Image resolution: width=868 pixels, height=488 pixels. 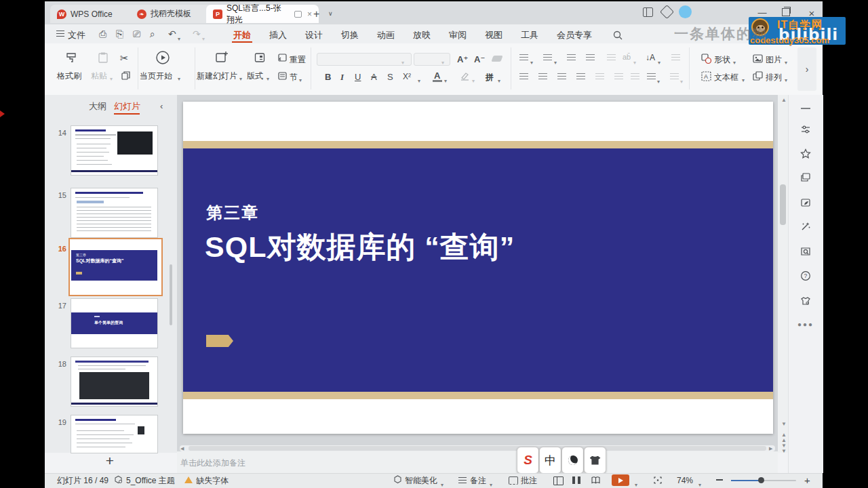 What do you see at coordinates (618, 35) in the screenshot?
I see `search-icon` at bounding box center [618, 35].